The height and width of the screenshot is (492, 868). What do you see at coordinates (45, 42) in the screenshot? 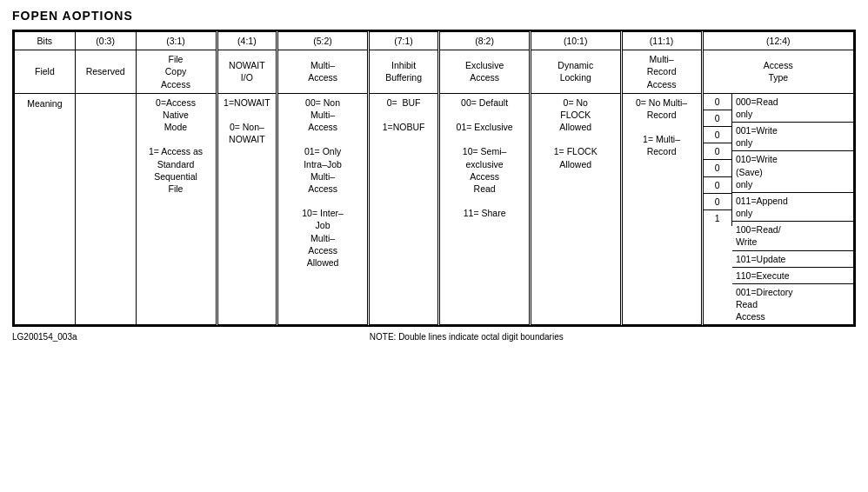
I see `bits-label: Bits` at bounding box center [45, 42].